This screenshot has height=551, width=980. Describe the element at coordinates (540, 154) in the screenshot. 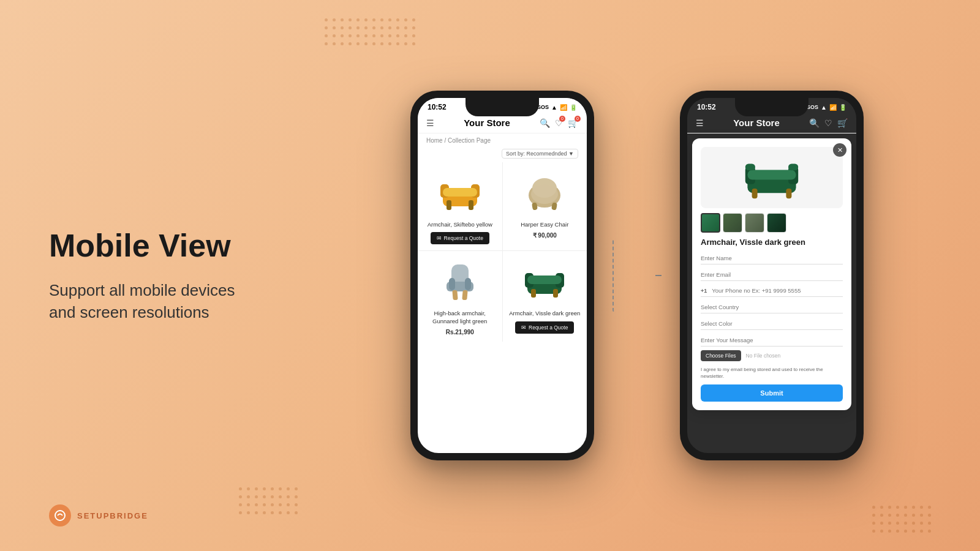

I see `phone1-sort-select: Sort by: Recommednded ▼` at that location.